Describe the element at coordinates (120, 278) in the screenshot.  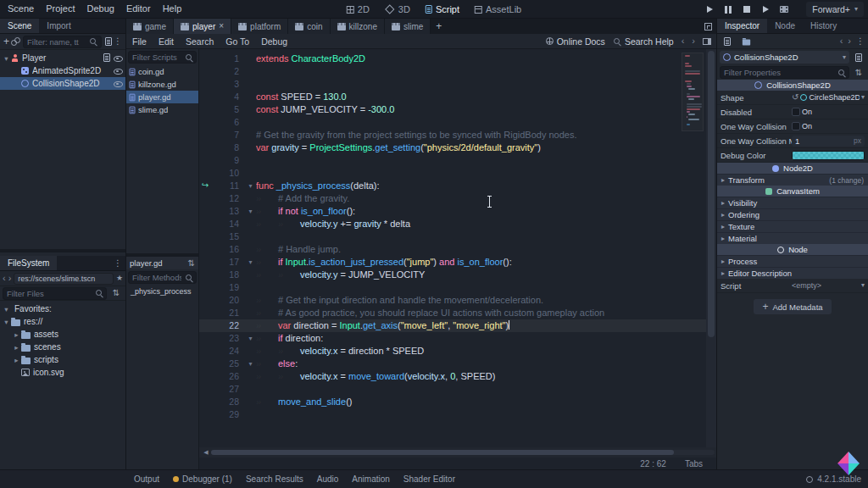
I see `favorite-star-icon: ★` at that location.